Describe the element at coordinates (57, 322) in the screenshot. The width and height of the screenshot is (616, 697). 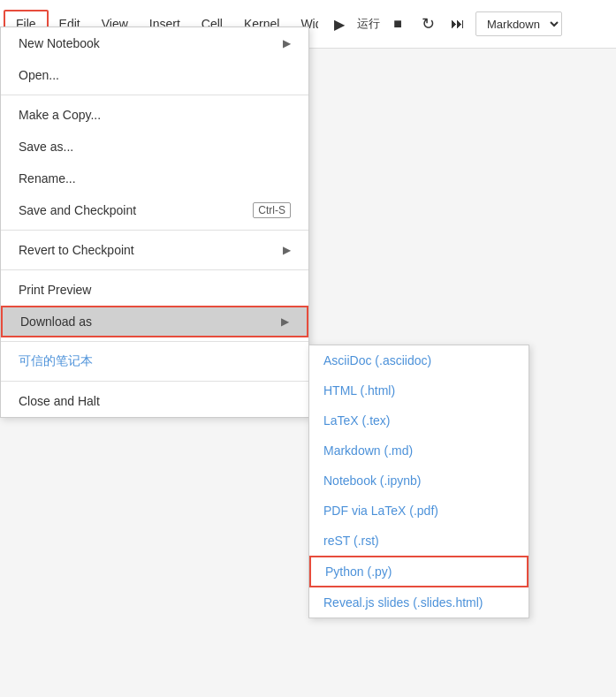
I see `download-as-label: Download as` at that location.